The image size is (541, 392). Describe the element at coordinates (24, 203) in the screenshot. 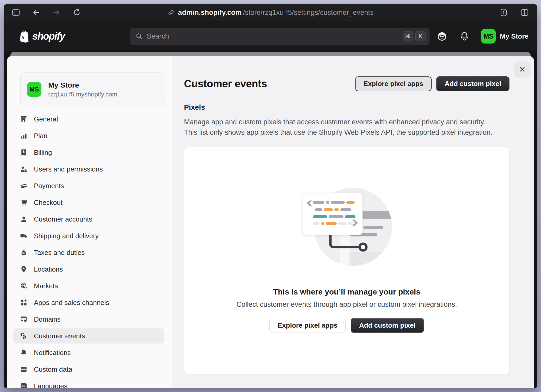

I see `checkout-icon` at that location.